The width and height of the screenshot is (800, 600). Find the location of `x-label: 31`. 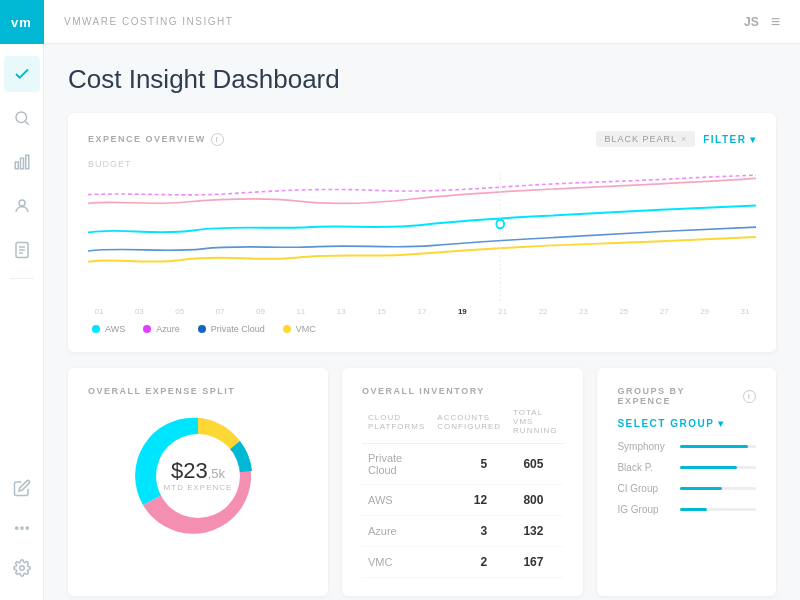

x-label: 31 is located at coordinates (745, 312).